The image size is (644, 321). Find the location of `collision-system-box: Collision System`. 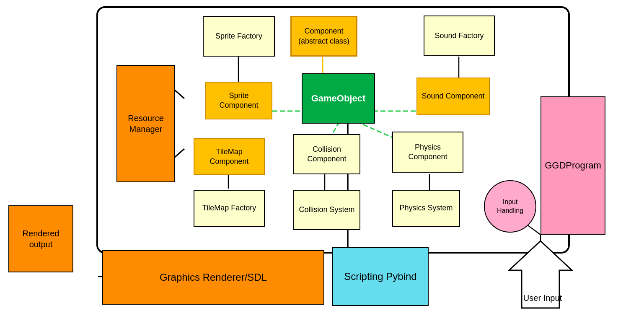

collision-system-box: Collision System is located at coordinates (327, 210).